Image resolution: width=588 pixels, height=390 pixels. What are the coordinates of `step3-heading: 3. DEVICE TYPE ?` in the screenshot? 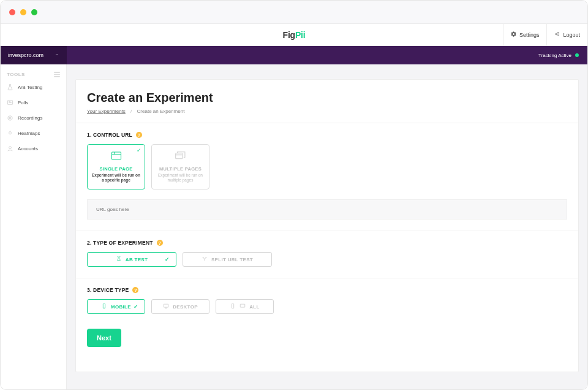 It's located at (327, 290).